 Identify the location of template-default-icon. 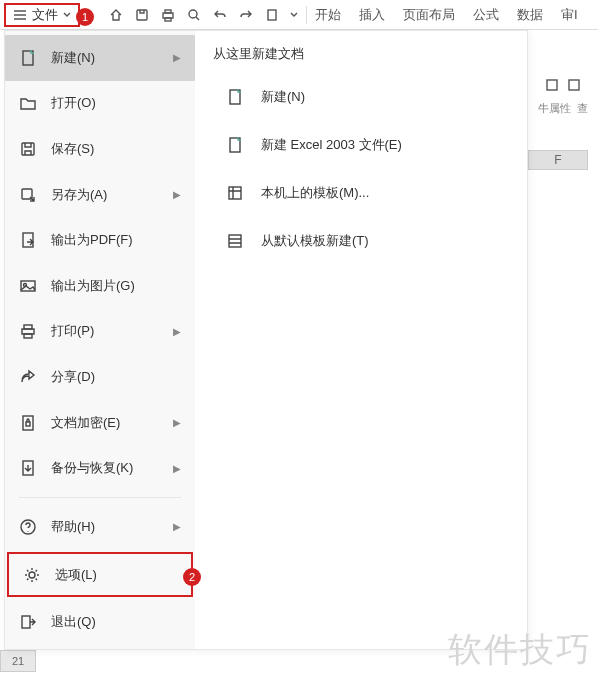
(235, 241).